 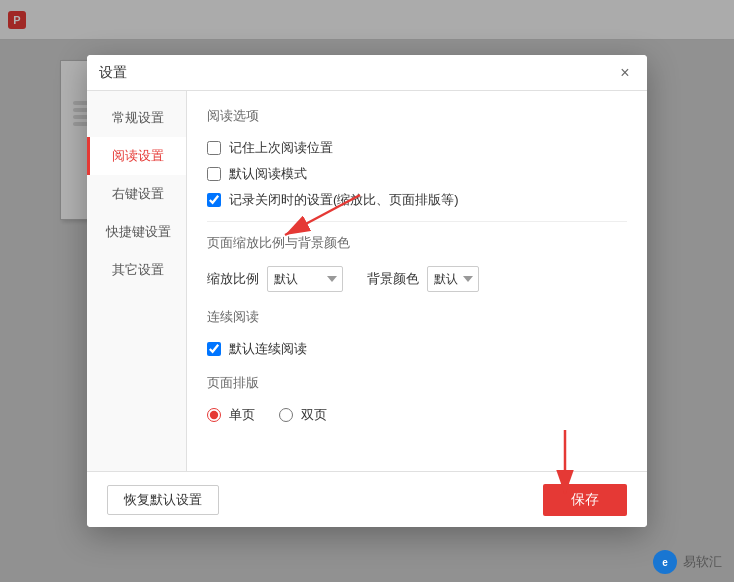 What do you see at coordinates (393, 279) in the screenshot?
I see `bgcolor-label: 背景颜色` at bounding box center [393, 279].